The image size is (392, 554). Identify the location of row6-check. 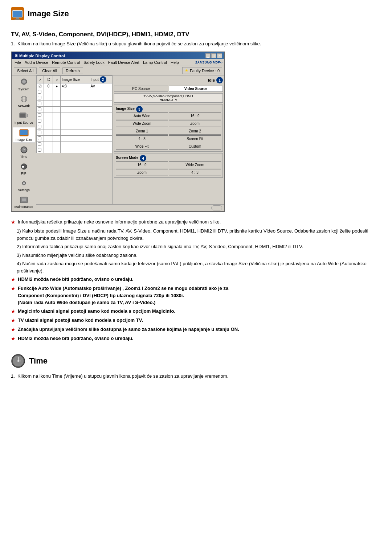
(40, 115).